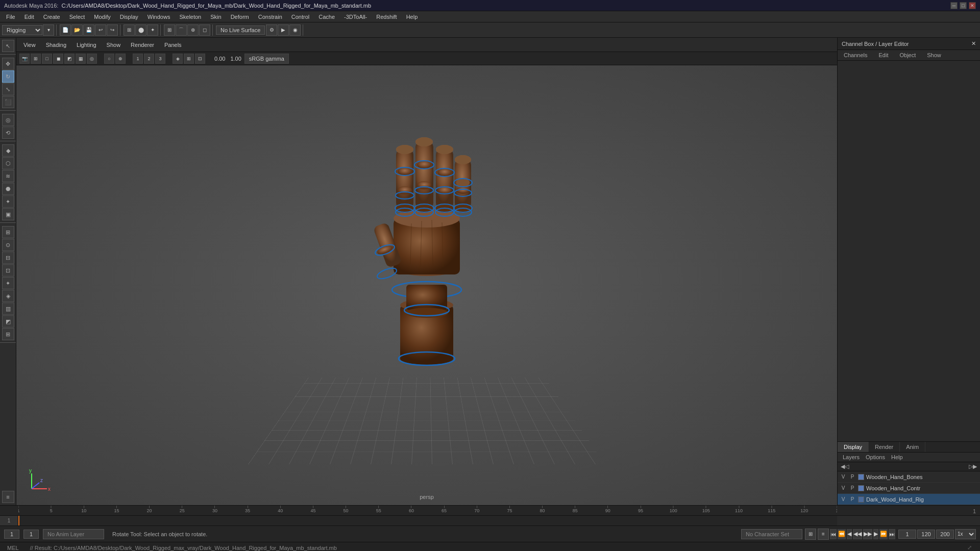 The image size is (980, 551). I want to click on isolate-select-btn: ◈, so click(178, 59).